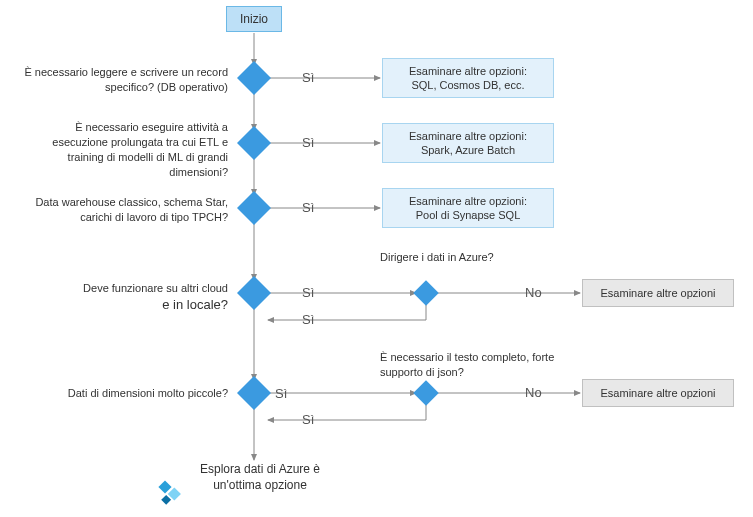 This screenshot has width=753, height=517. Describe the element at coordinates (468, 208) in the screenshot. I see `action-3: Esaminare altre opzioni:Pool di Synapse …` at that location.